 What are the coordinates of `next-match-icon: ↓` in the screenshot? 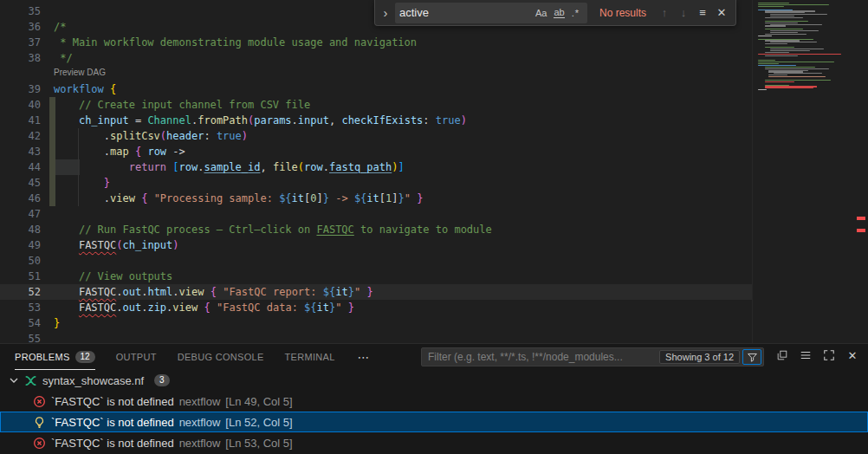 It's located at (683, 12).